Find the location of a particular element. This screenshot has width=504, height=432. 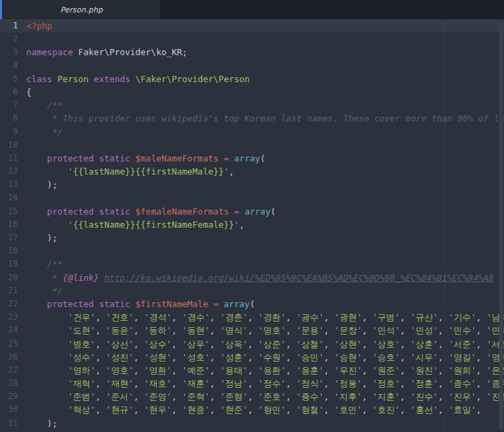

code-line: 19 /** is located at coordinates (252, 264).